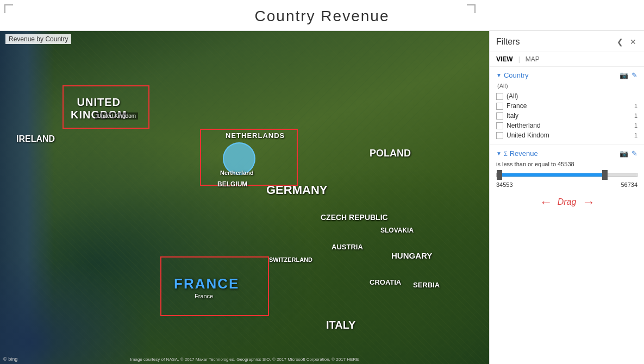 The height and width of the screenshot is (364, 644). Describe the element at coordinates (341, 325) in the screenshot. I see `italy-label: ITALY` at that location.